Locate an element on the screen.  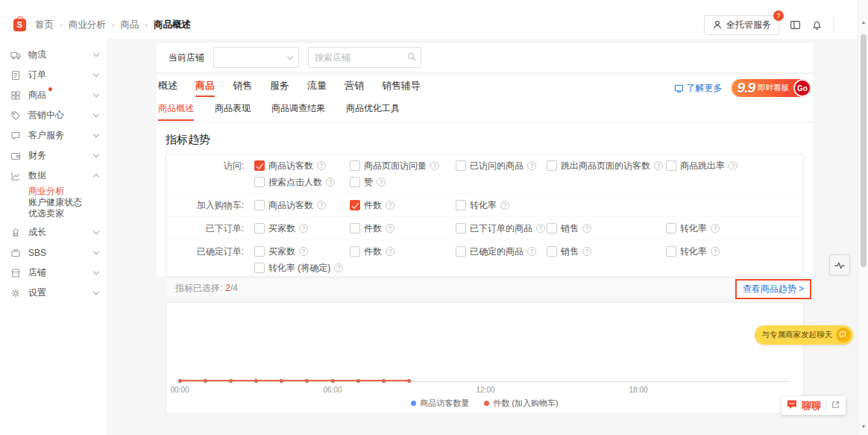
metric-option: 已确定的商品? is located at coordinates (501, 252).